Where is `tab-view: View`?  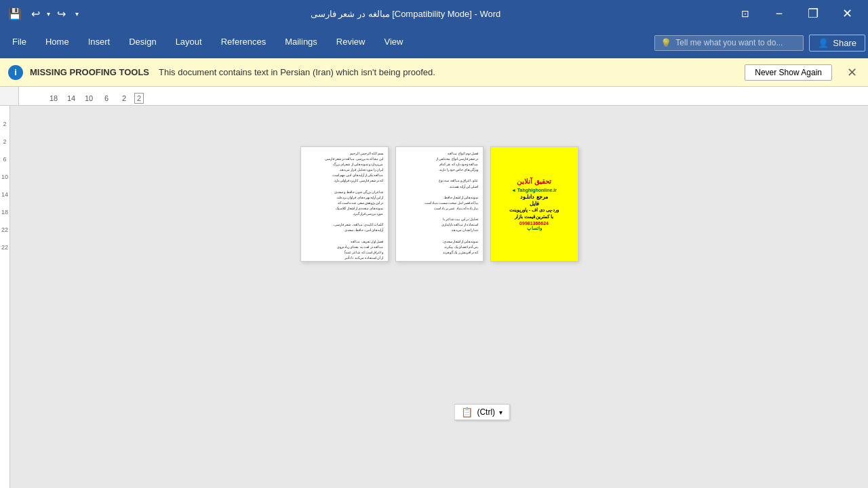
tab-view: View is located at coordinates (393, 43).